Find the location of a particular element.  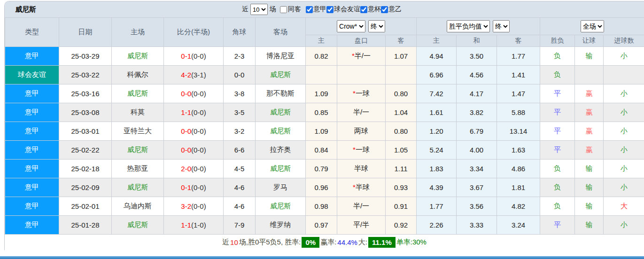

filter-controls: 近 10 场 同客 意甲 球会友谊 意杯 is located at coordinates (322, 9).